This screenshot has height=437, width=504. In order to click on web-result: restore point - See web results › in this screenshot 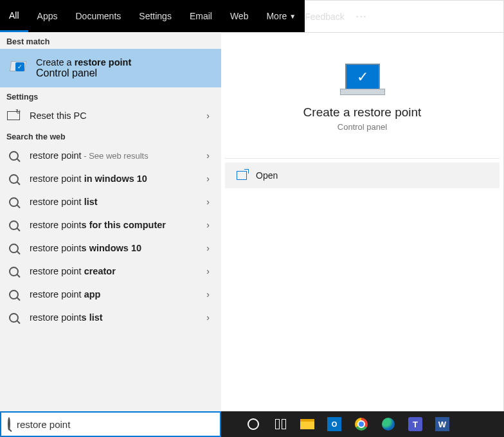, I will do `click(111, 156)`.